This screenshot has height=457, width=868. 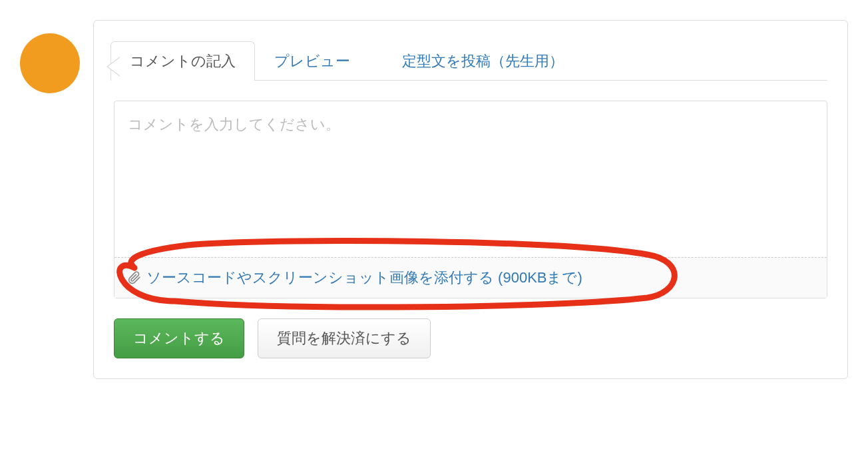 I want to click on resolve-question-button: 質問を解決済にする, so click(x=344, y=338).